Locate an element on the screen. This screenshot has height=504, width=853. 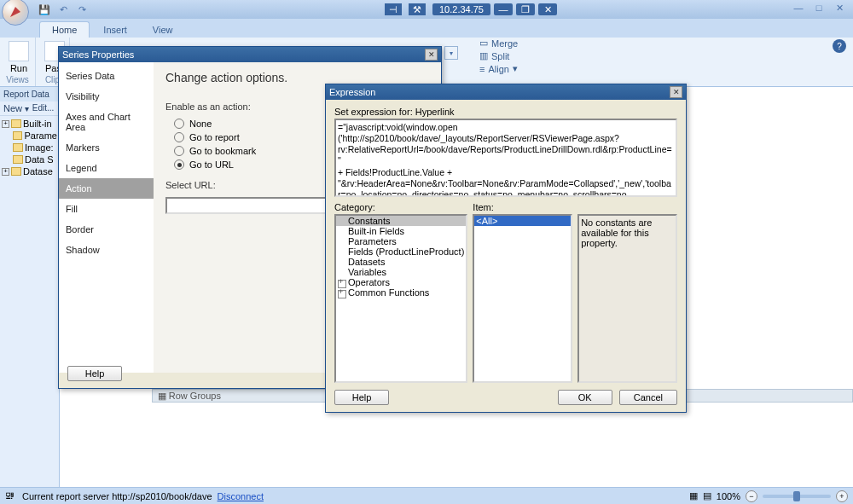
dialog-title-bar: Series Properties ✕ is located at coordinates (250, 55).